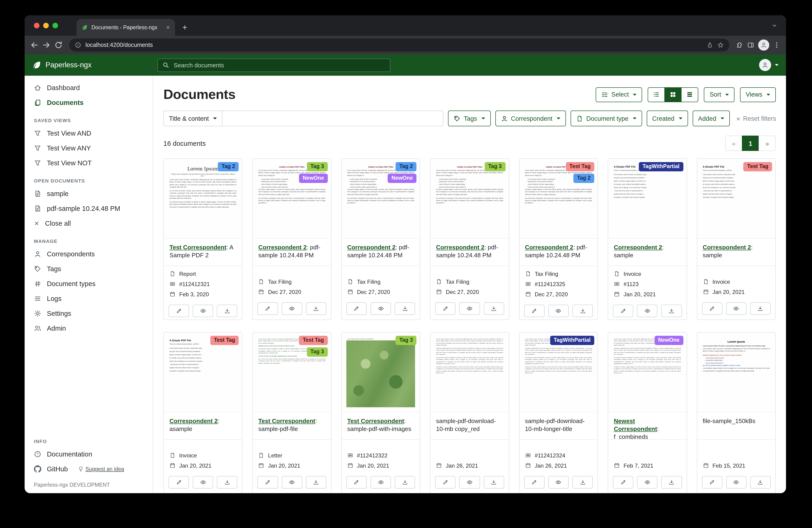 The height and width of the screenshot is (528, 812). I want to click on sidebar-item-test-view-any: Test View ANY, so click(89, 148).